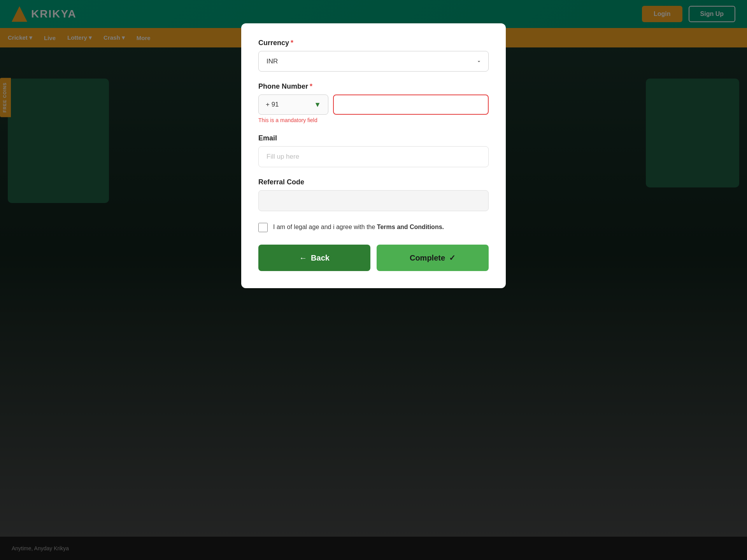 The image size is (747, 560). I want to click on action-buttons: ← Back Complete ✓, so click(374, 258).